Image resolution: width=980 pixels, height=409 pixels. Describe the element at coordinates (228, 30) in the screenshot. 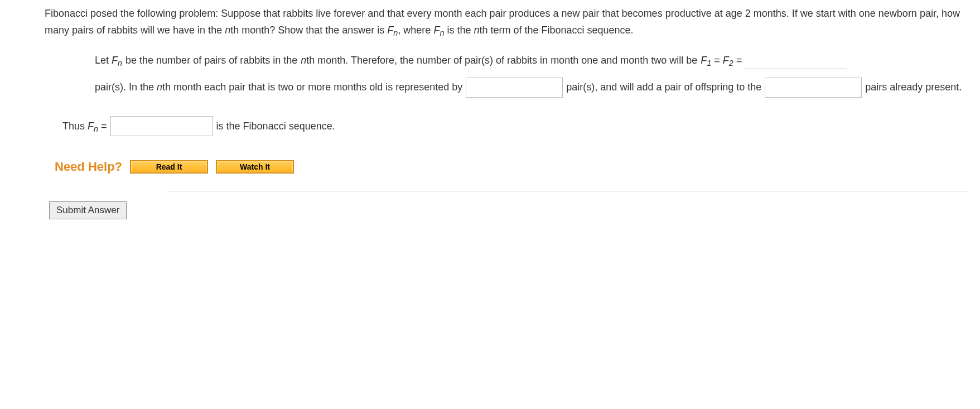

I see `var-n: n` at that location.